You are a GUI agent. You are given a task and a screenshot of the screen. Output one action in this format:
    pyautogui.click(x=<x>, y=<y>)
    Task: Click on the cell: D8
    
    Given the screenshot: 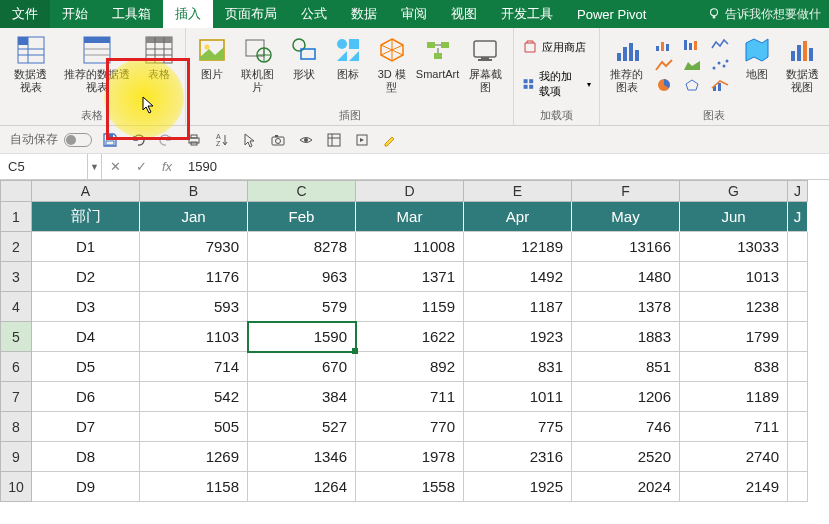 What is the action you would take?
    pyautogui.click(x=86, y=457)
    